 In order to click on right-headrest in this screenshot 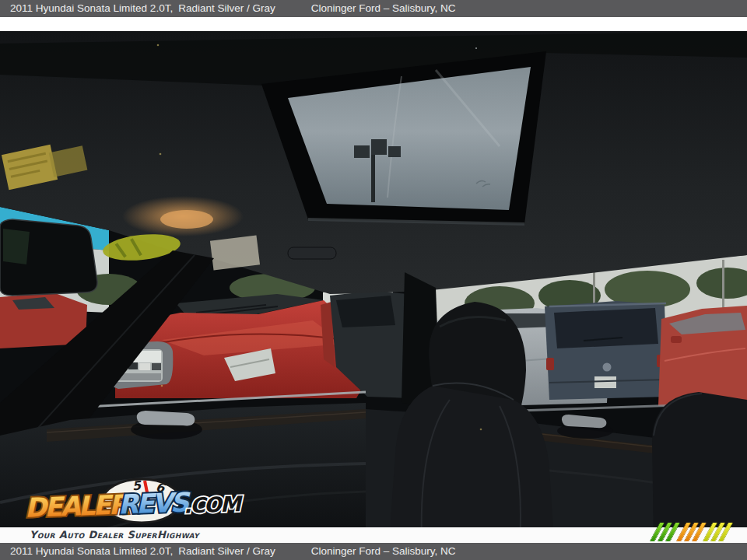, I will do `click(700, 467)`.